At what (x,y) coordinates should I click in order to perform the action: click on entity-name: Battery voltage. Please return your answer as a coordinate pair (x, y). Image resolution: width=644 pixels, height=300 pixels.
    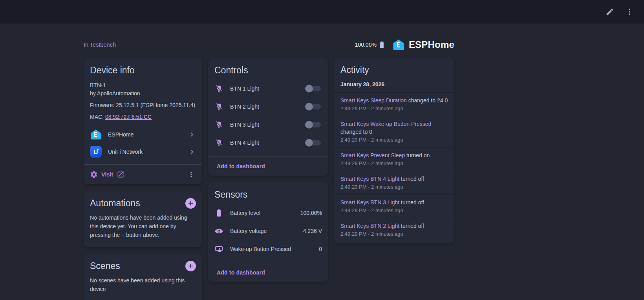
    Looking at the image, I should click on (263, 231).